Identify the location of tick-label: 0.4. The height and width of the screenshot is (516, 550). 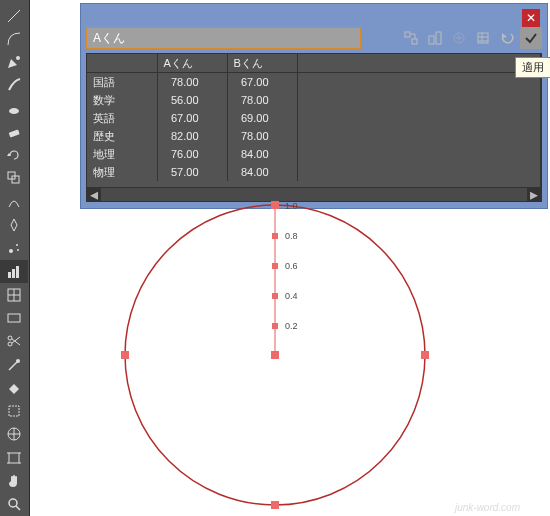
(292, 296).